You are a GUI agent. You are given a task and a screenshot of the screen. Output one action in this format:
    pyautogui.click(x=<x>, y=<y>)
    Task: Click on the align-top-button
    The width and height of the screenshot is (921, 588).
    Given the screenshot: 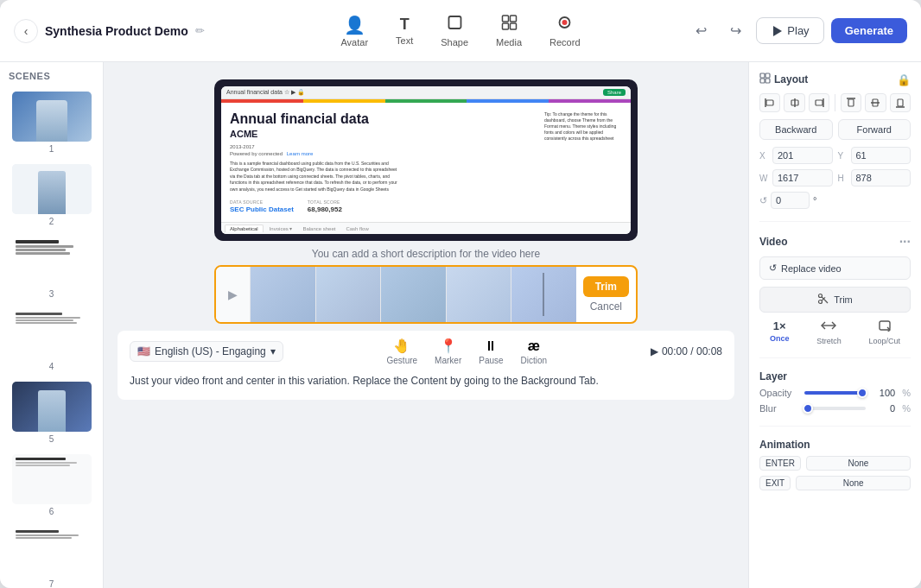 What is the action you would take?
    pyautogui.click(x=851, y=103)
    